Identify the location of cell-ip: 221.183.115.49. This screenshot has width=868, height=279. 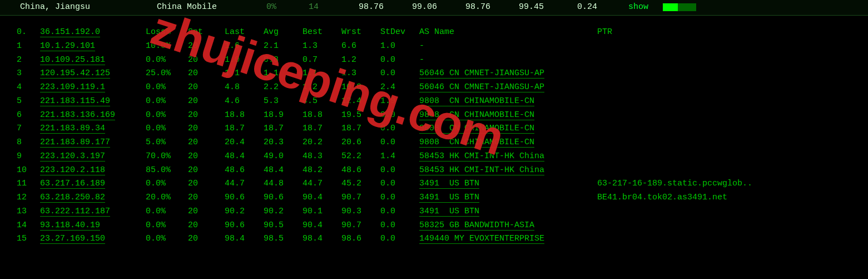
(93, 101).